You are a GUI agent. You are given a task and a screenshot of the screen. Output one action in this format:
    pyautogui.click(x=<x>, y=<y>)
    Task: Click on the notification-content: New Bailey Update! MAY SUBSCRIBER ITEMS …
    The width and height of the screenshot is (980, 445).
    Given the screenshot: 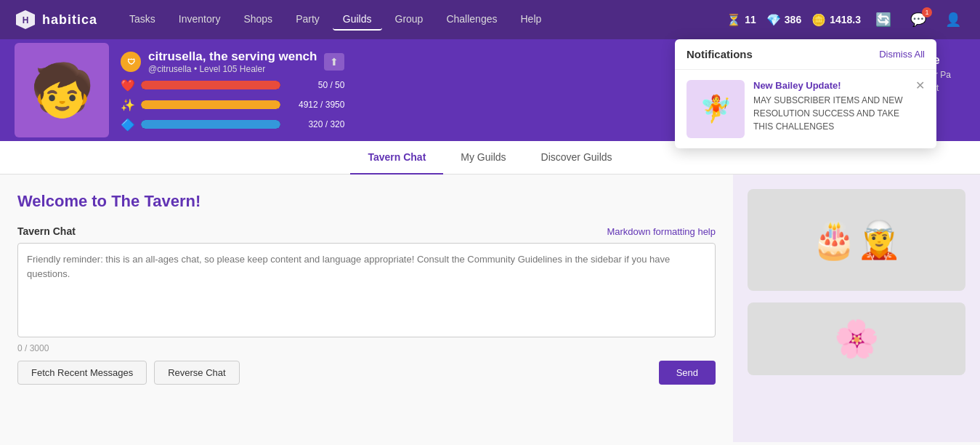 What is the action you would take?
    pyautogui.click(x=830, y=106)
    